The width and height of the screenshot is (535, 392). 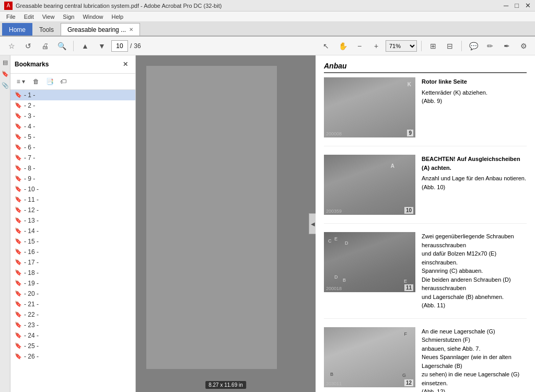 What do you see at coordinates (73, 221) in the screenshot?
I see `bookmark-item: 🔖- 13 -` at bounding box center [73, 221].